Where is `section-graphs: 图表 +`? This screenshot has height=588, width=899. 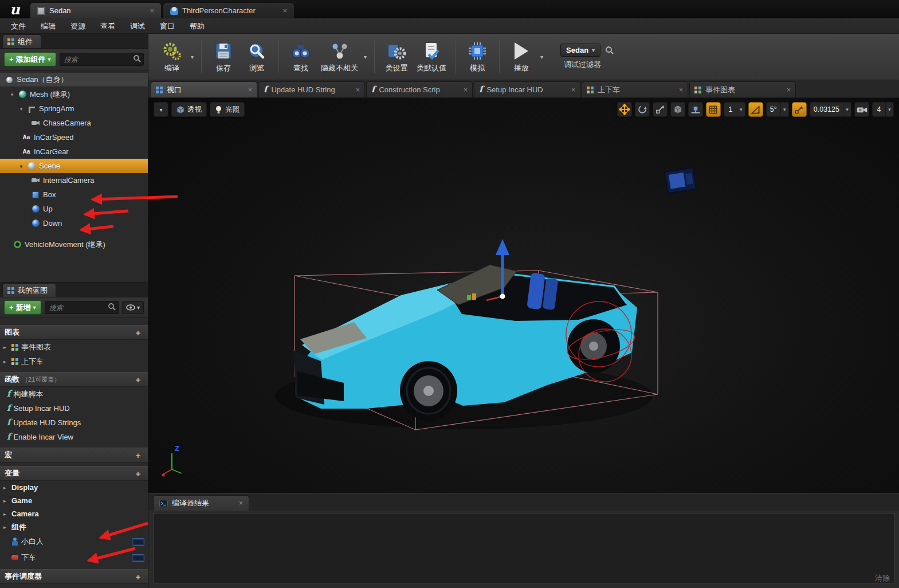 section-graphs: 图表 + is located at coordinates (74, 332).